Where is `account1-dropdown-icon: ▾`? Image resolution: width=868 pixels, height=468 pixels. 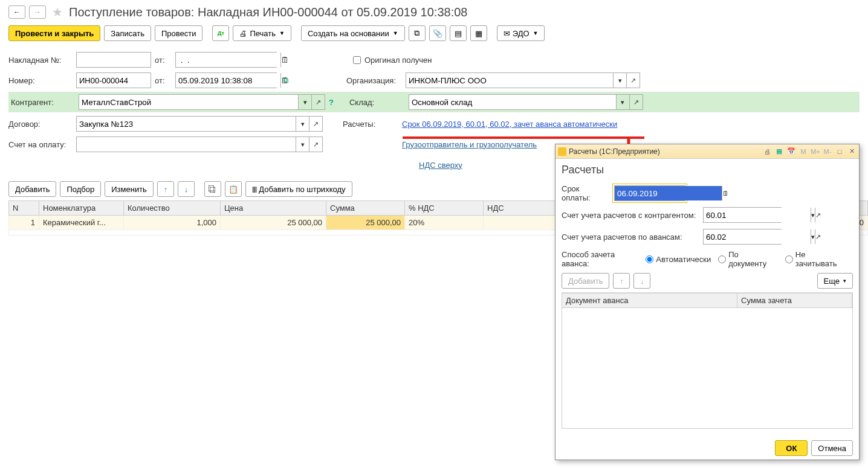
account1-dropdown-icon: ▾ is located at coordinates (812, 215).